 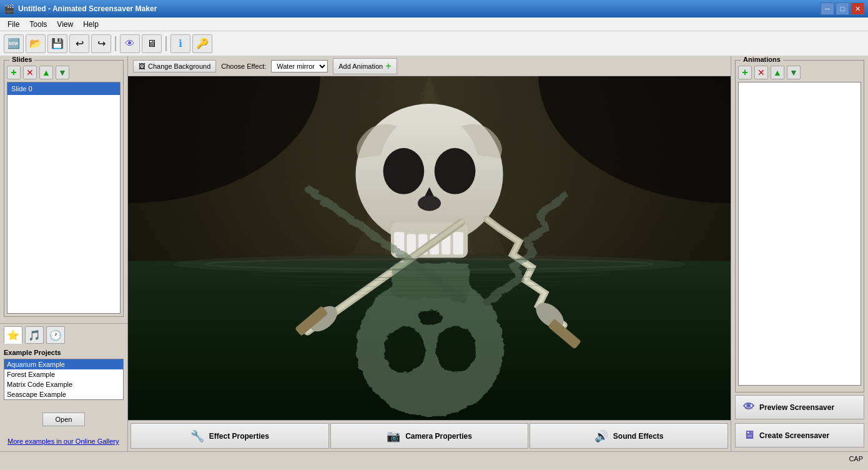 I want to click on examples-title: Example Projects, so click(x=64, y=352).